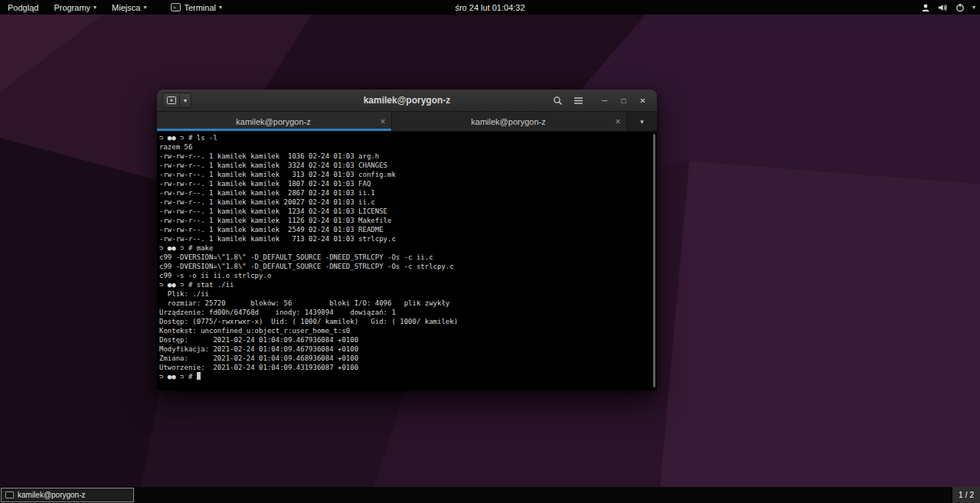 The width and height of the screenshot is (980, 503). I want to click on tab-2: kamilek@porygon-z ×, so click(510, 121).